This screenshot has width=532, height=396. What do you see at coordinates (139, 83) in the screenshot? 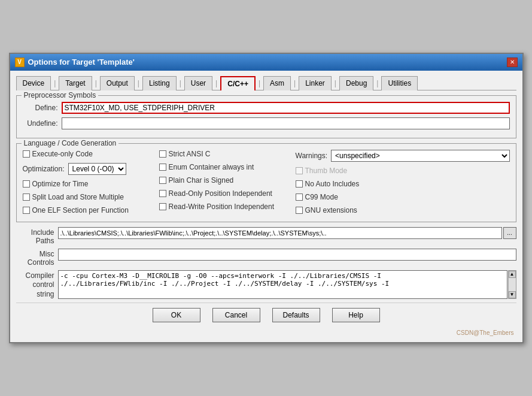
I see `tab-sep-3: |` at bounding box center [139, 83].